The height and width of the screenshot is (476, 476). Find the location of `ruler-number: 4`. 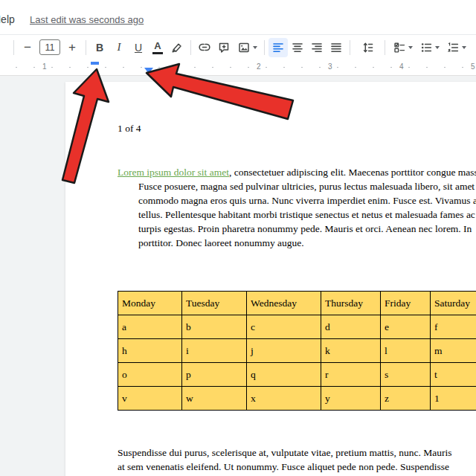

ruler-number: 4 is located at coordinates (402, 67).